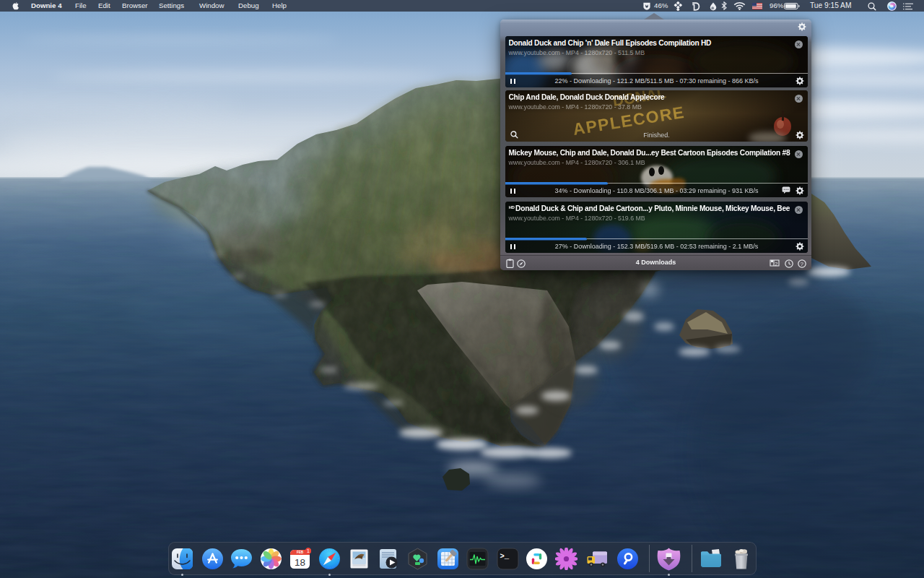 The width and height of the screenshot is (924, 578). I want to click on svg-text: 18, so click(299, 562).